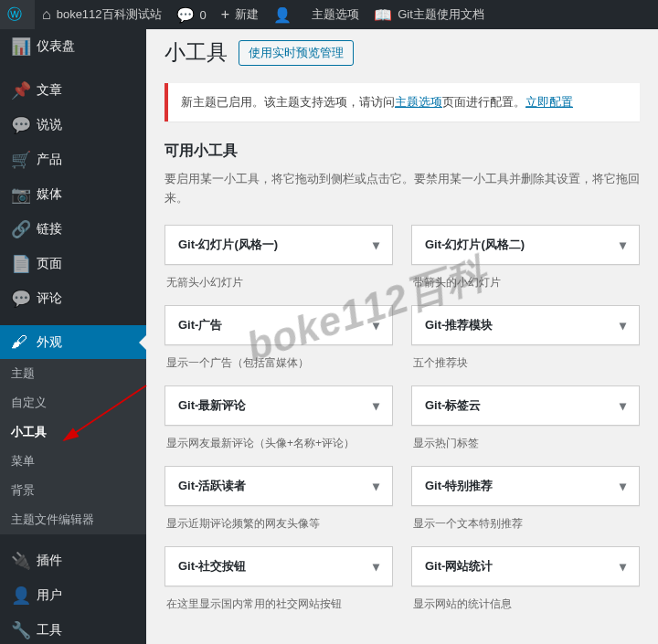 The height and width of the screenshot is (644, 658). What do you see at coordinates (296, 53) in the screenshot?
I see `live-preview-button: 使用实时预览管理` at bounding box center [296, 53].